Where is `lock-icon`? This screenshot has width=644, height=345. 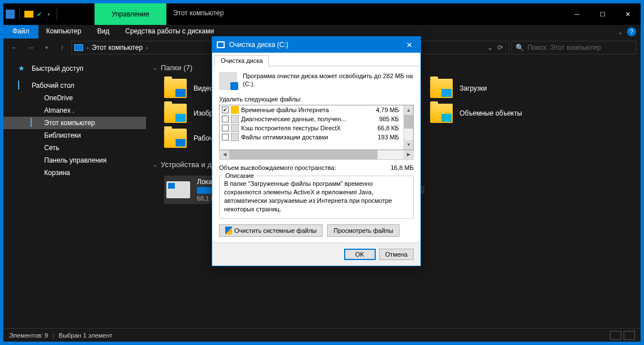
lock-icon is located at coordinates (235, 110).